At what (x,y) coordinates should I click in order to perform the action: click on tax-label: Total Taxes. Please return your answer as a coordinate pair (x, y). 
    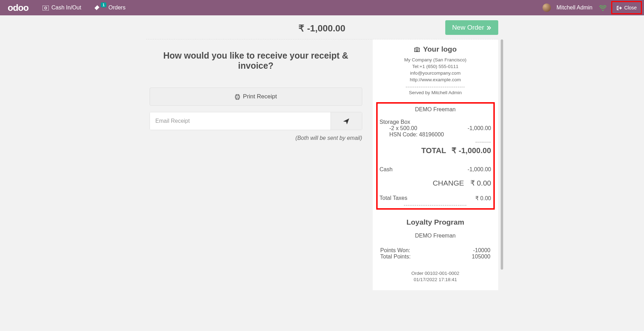
    Looking at the image, I should click on (394, 198).